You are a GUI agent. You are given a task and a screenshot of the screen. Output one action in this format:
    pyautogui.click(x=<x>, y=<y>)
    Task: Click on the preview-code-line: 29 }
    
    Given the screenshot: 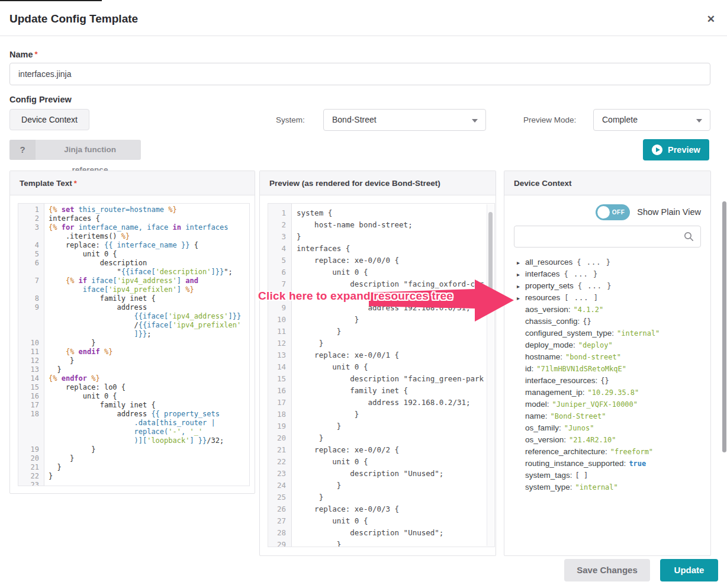 What is the action you would take?
    pyautogui.click(x=378, y=543)
    